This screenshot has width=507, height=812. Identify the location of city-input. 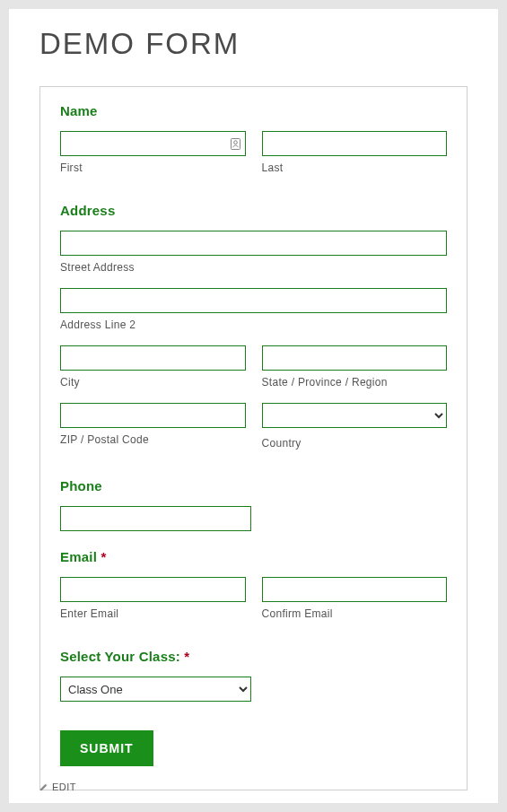
(153, 358).